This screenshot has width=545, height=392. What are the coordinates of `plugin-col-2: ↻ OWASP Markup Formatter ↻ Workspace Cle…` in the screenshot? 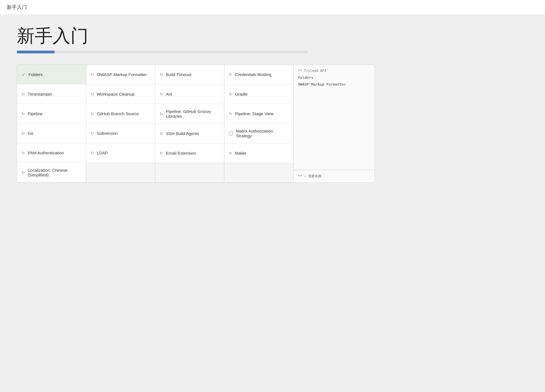 It's located at (121, 124).